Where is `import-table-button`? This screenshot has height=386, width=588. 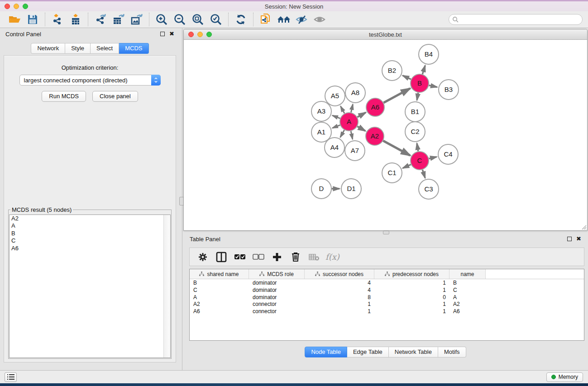
import-table-button is located at coordinates (76, 19).